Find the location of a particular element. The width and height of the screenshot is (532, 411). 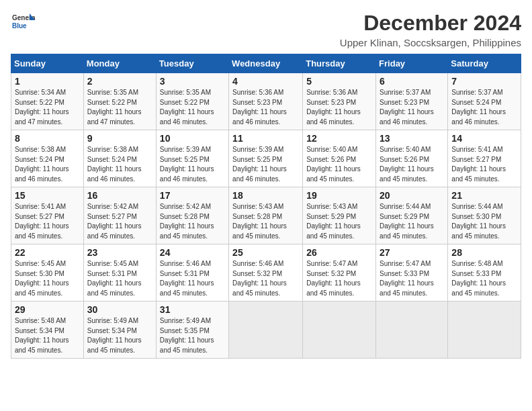

calendar-cell: 17Sunrise: 5:42 AMSunset: 5:28 PMDayligh… is located at coordinates (192, 216).